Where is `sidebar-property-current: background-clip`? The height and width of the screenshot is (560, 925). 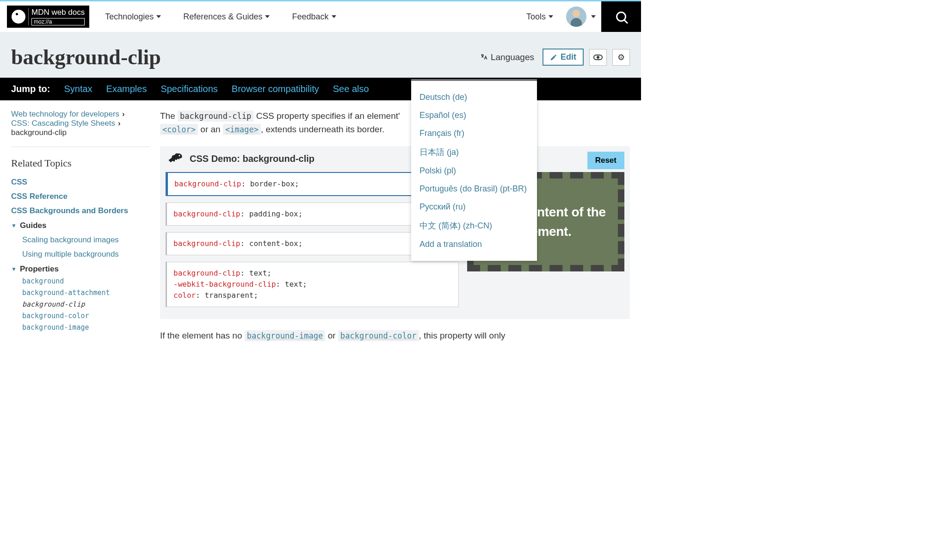 sidebar-property-current: background-clip is located at coordinates (86, 304).